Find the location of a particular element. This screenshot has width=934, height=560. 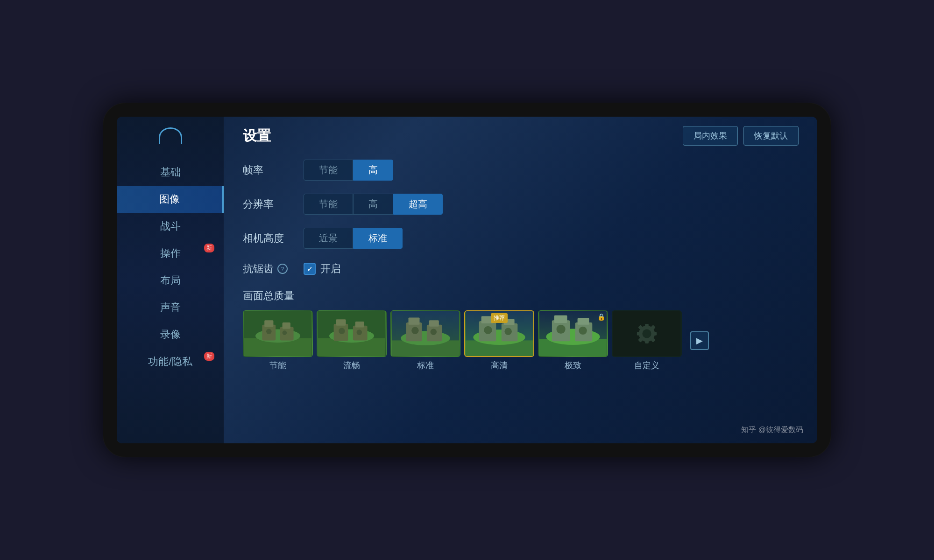

quality-thumb-smooth is located at coordinates (352, 334).